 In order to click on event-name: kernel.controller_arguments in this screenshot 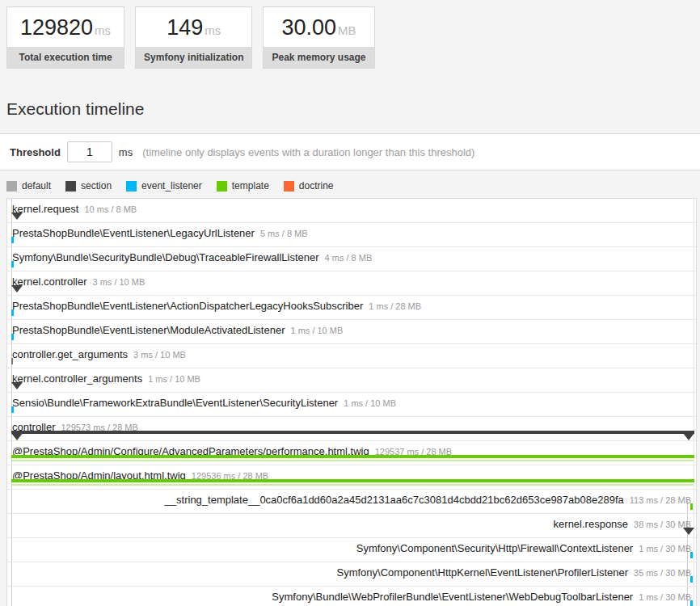, I will do `click(78, 378)`.